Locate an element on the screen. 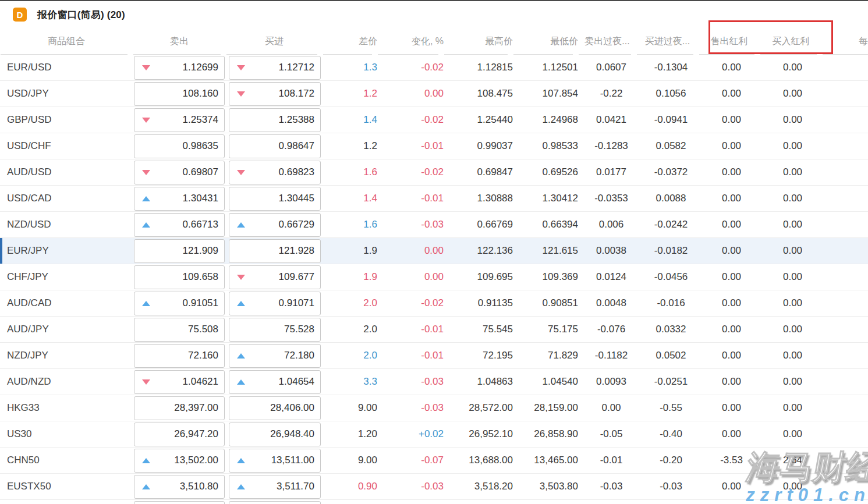  buy-price-box: 72.180 is located at coordinates (275, 356).